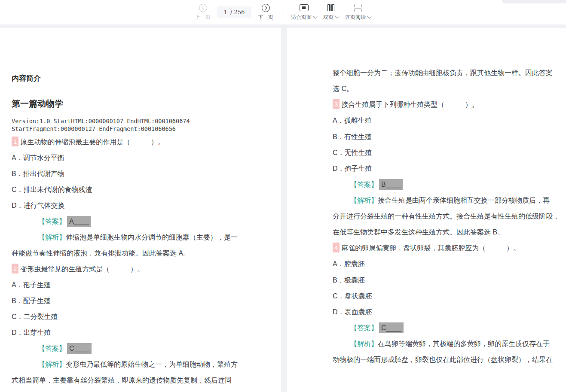 This screenshot has width=566, height=392. Describe the element at coordinates (352, 312) in the screenshot. I see `option-line: D．表面囊胚` at that location.